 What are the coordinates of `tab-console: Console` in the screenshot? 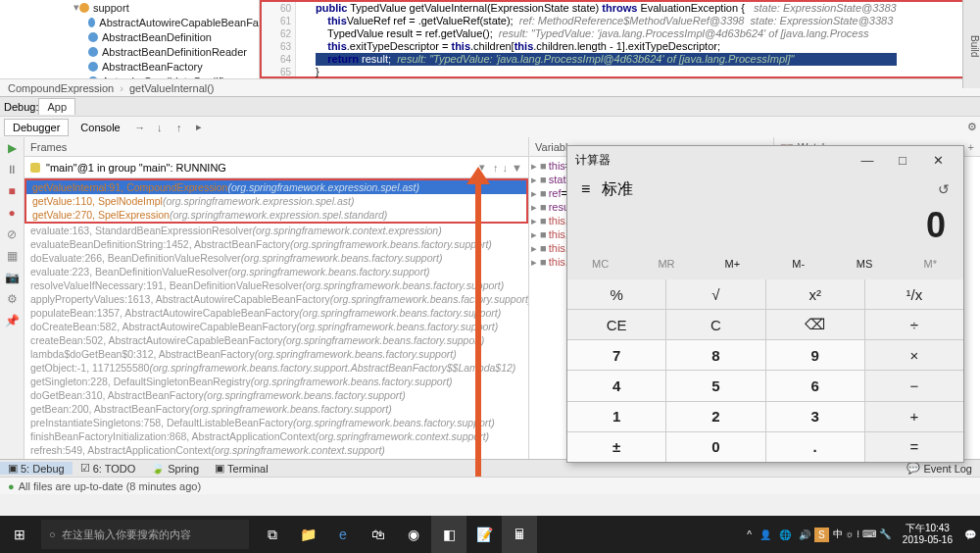 It's located at (100, 127).